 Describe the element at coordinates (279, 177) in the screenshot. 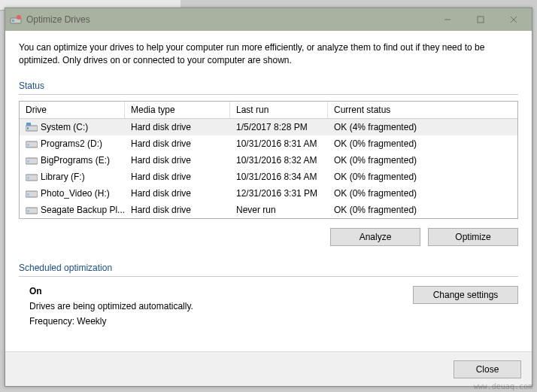

I see `last-run: 10/31/2016 8:34 AM` at that location.